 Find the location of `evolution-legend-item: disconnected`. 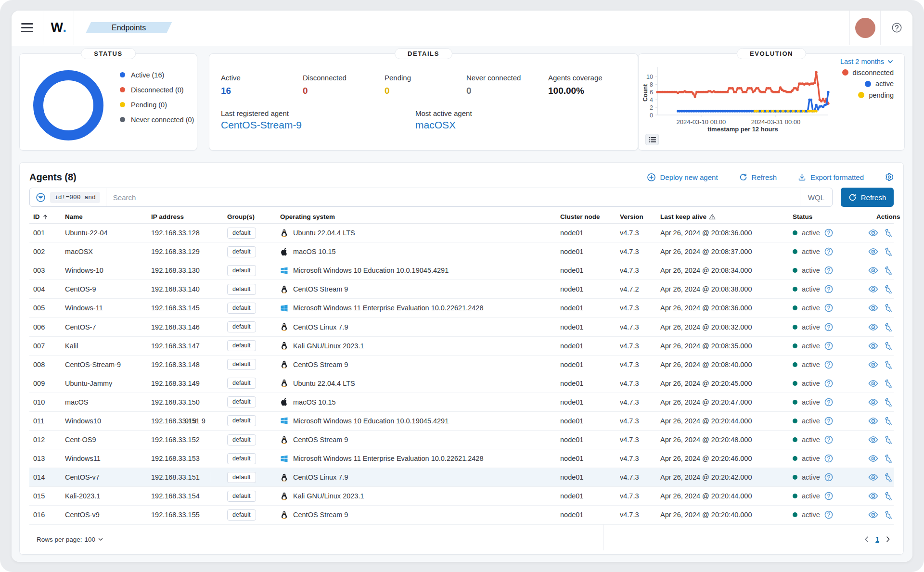

evolution-legend-item: disconnected is located at coordinates (868, 73).